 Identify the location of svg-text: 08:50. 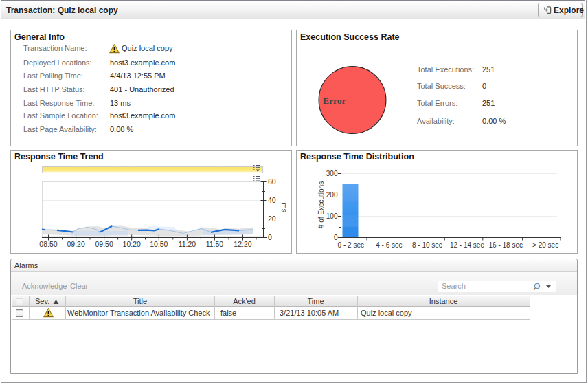
(48, 244).